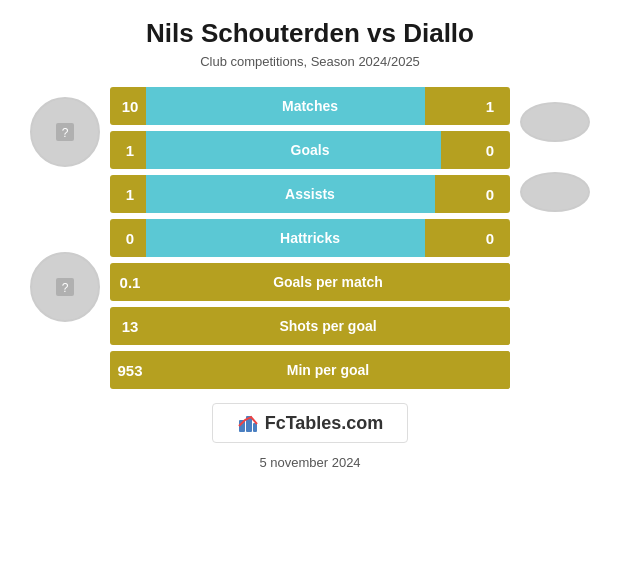 This screenshot has height=580, width=620. Describe the element at coordinates (128, 326) in the screenshot. I see `stat-left-value: 13` at that location.